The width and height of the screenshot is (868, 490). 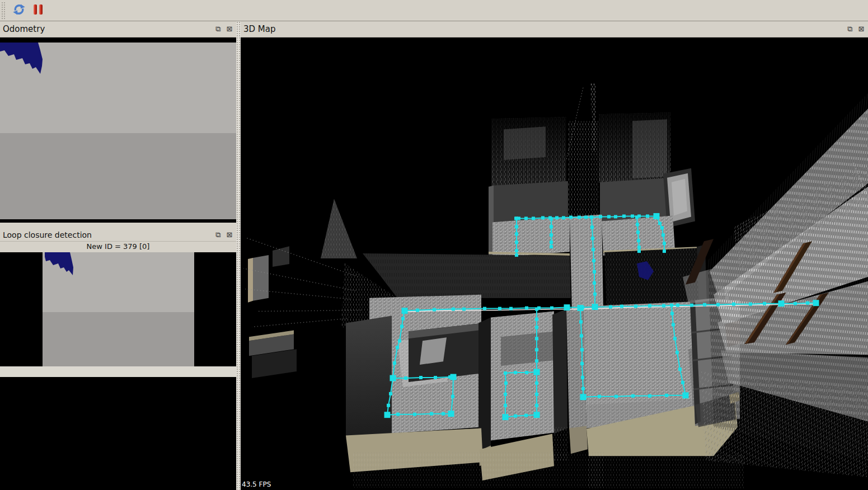 What do you see at coordinates (118, 176) in the screenshot?
I see `odometry-image-floor` at bounding box center [118, 176].